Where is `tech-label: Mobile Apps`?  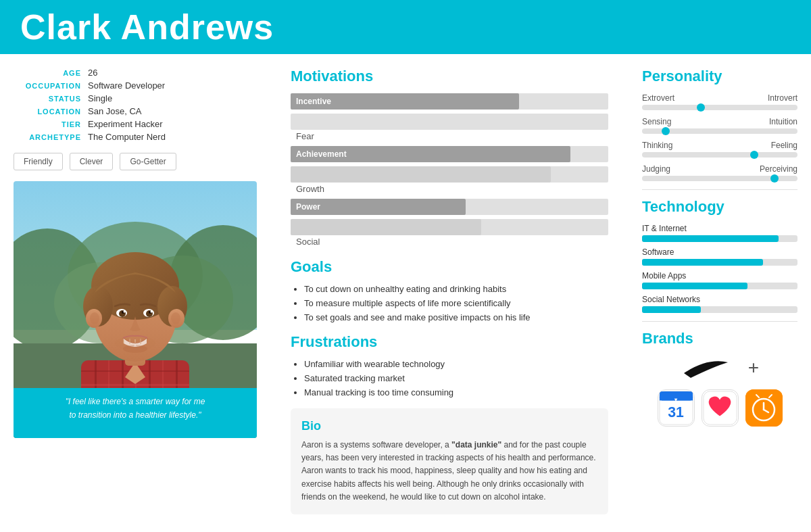 tech-label: Mobile Apps is located at coordinates (720, 276).